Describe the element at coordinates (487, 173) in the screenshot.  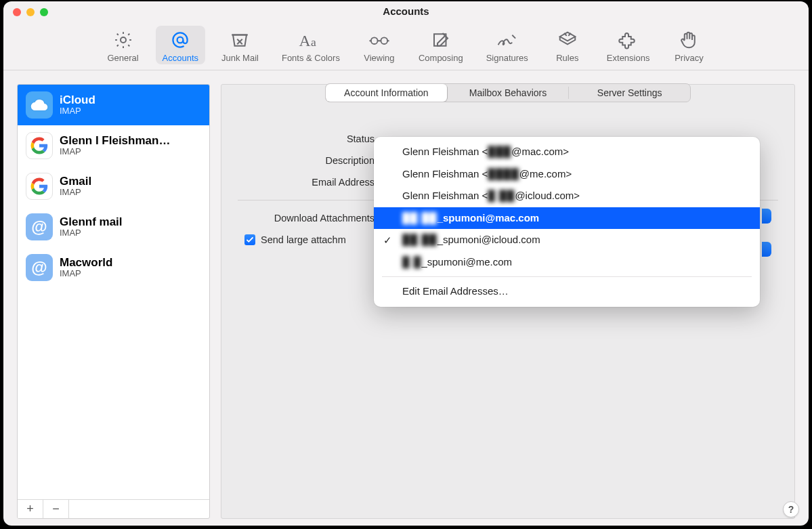
I see `option-text: Glenn Fleishman <████@me.com>` at that location.